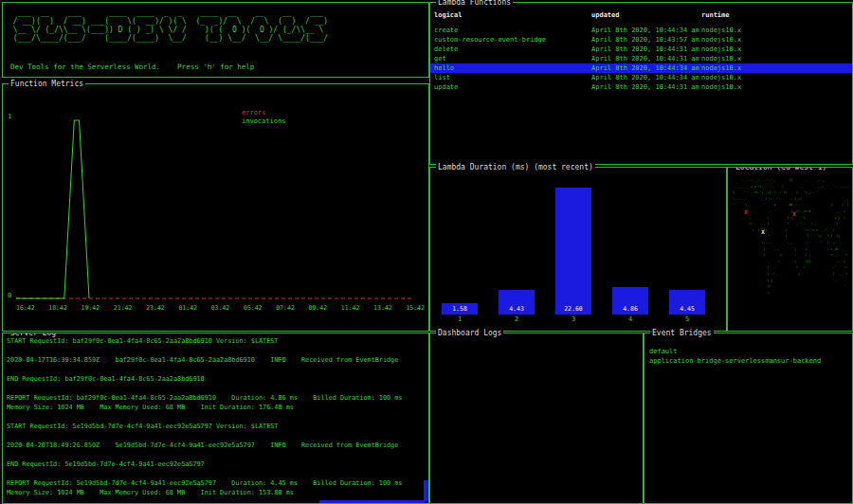  What do you see at coordinates (123, 308) in the screenshot?
I see `x-tick-label: 21:42` at bounding box center [123, 308].